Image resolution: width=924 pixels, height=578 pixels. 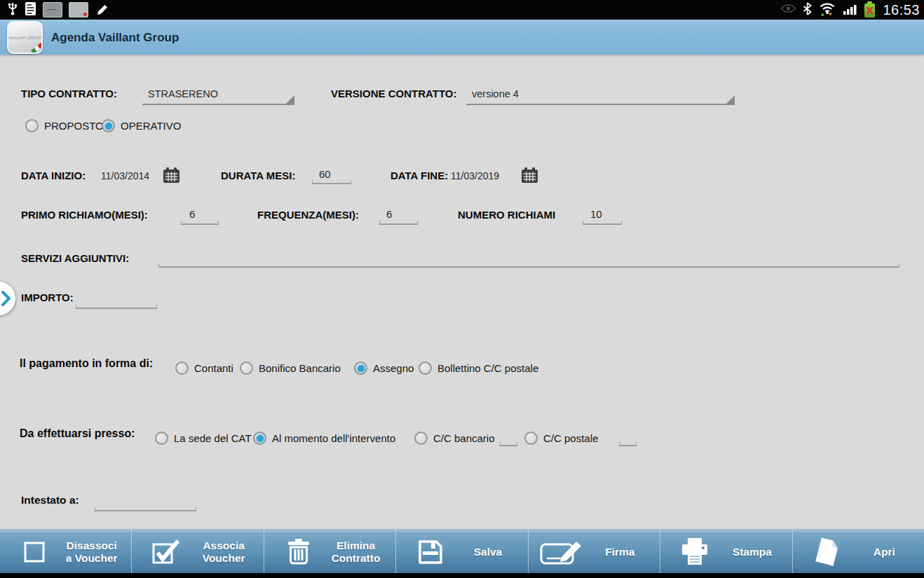 I want to click on radio-cc-postale, so click(x=531, y=439).